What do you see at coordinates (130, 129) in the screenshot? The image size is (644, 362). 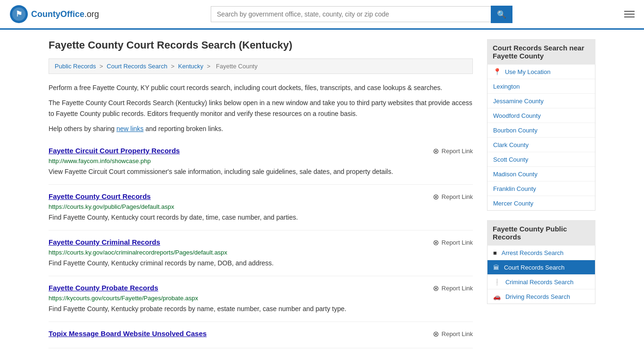 I see `new-links-link: new links` at bounding box center [130, 129].